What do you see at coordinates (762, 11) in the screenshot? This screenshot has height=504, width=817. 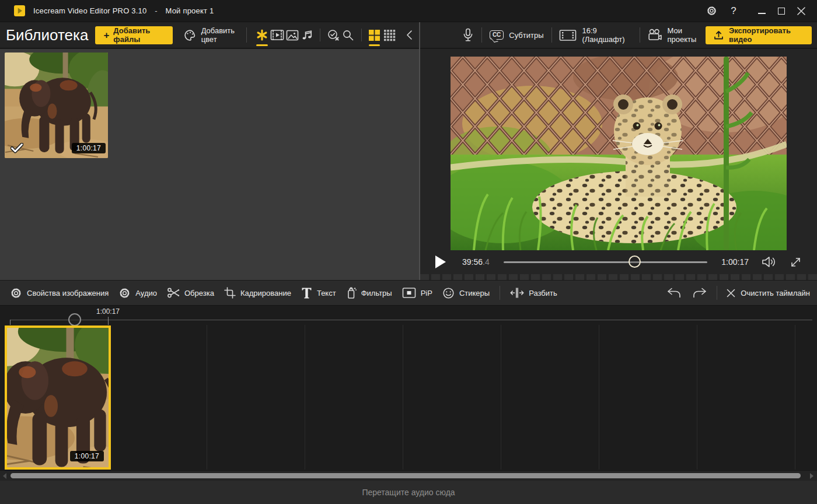 I see `minimize-button` at bounding box center [762, 11].